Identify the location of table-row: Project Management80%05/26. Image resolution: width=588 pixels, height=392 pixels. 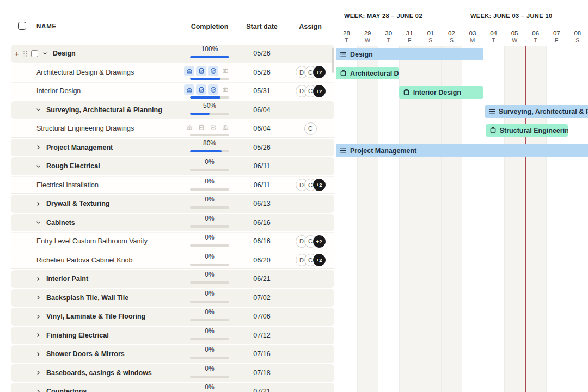
(173, 148).